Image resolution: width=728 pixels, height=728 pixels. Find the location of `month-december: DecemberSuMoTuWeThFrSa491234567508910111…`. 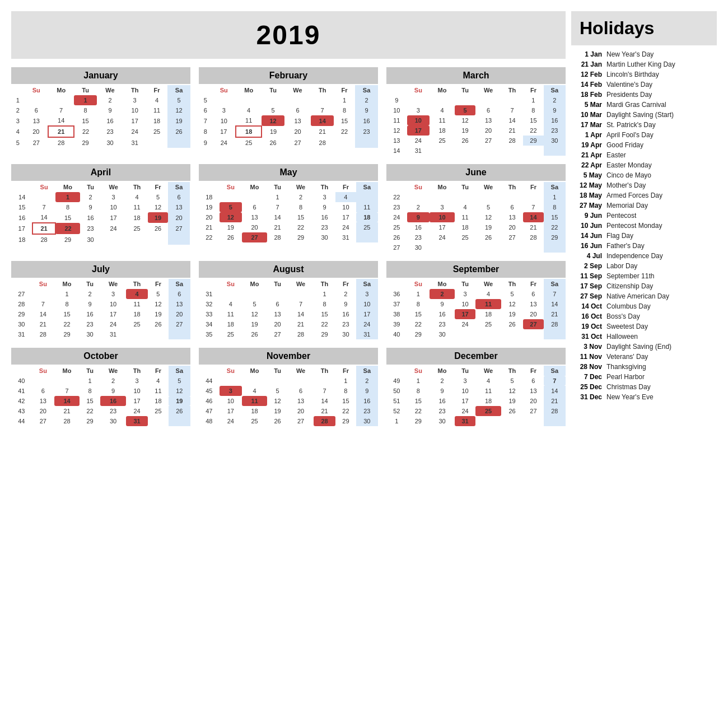

month-december: DecemberSuMoTuWeThFrSa491234567508910111… is located at coordinates (476, 387).